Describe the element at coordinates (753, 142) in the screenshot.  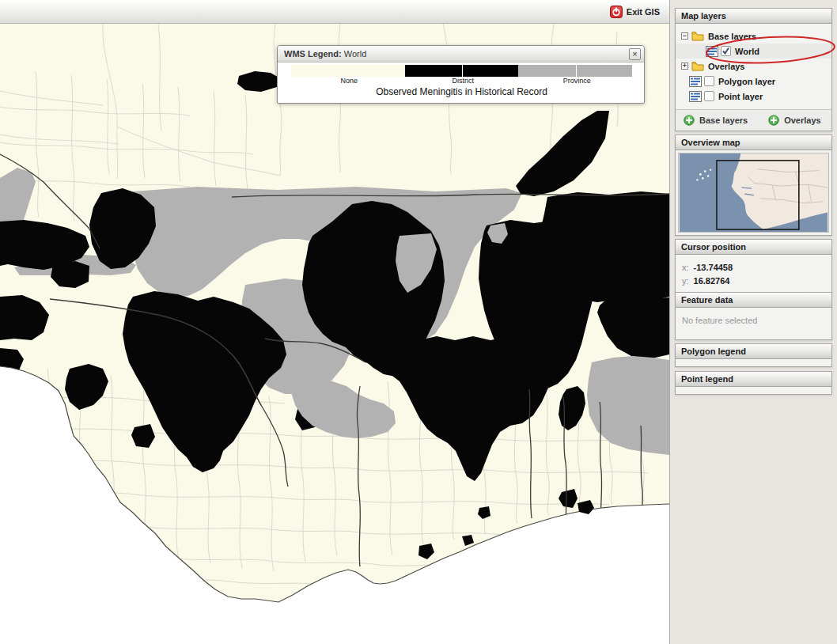
I see `overview-map-panel-header: Overview map` at that location.